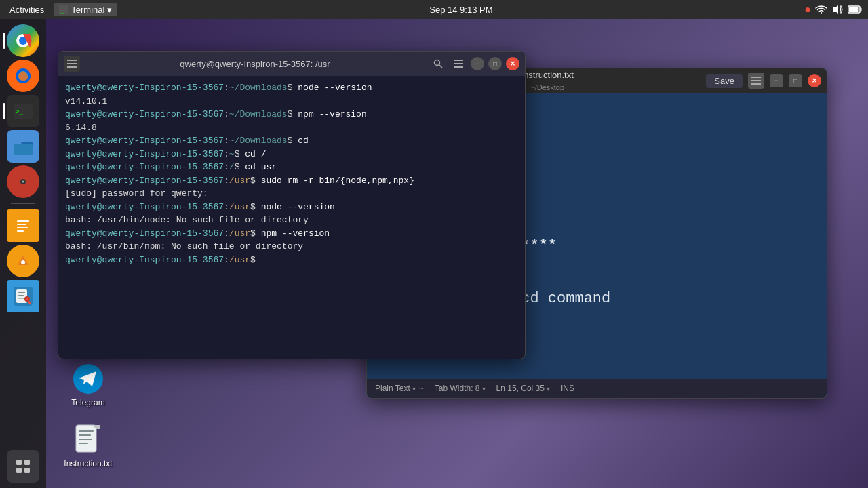 Image resolution: width=868 pixels, height=488 pixels. I want to click on editor-close-btn: ×, so click(814, 81).